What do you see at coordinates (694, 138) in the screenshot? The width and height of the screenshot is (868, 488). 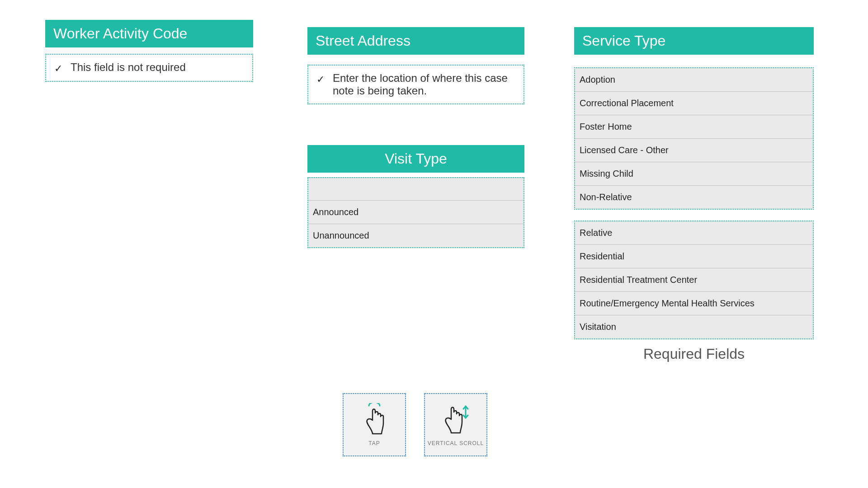 I see `service-type-list-1: Adoption Correctional Placement Foster H…` at bounding box center [694, 138].